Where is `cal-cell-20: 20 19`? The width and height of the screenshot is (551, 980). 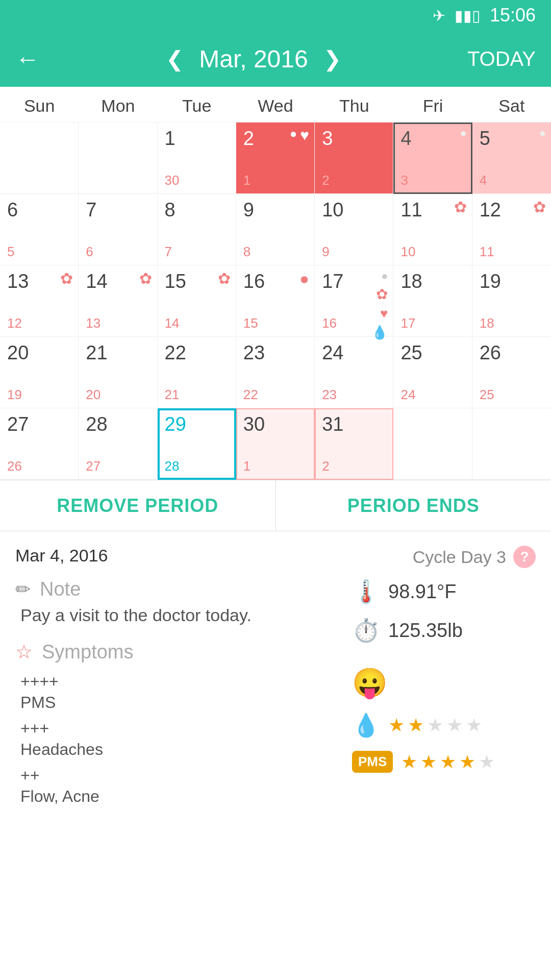 cal-cell-20: 20 19 is located at coordinates (39, 373).